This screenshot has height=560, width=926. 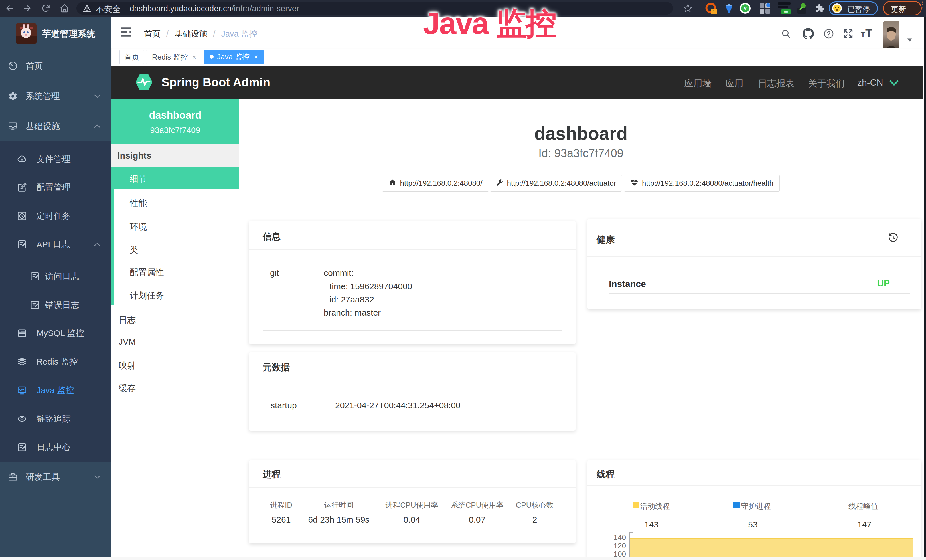 I want to click on svg-text: 1, so click(x=714, y=11).